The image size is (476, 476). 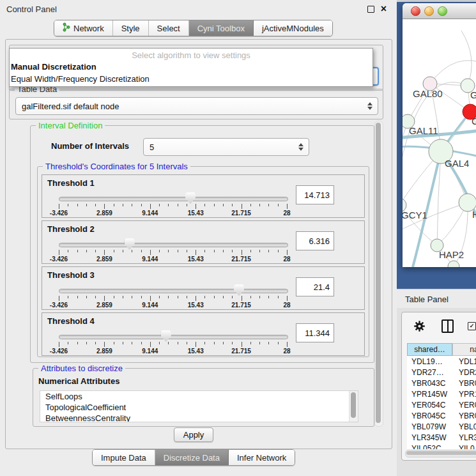 What do you see at coordinates (84, 28) in the screenshot?
I see `tab-network: Network` at bounding box center [84, 28].